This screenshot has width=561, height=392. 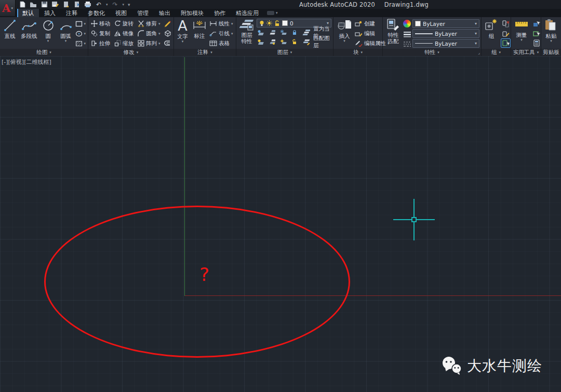 I want to click on redo-icon: ↷, so click(x=115, y=4).